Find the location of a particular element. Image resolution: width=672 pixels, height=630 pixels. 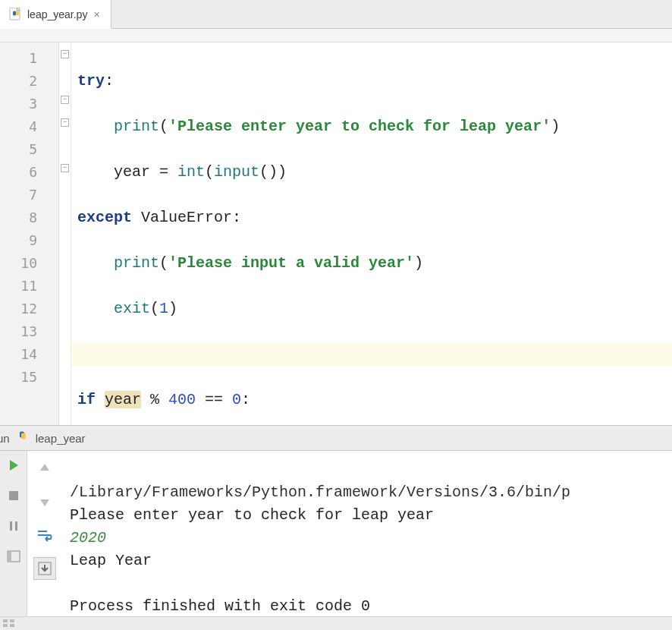

pause-output-button is located at coordinates (14, 526).